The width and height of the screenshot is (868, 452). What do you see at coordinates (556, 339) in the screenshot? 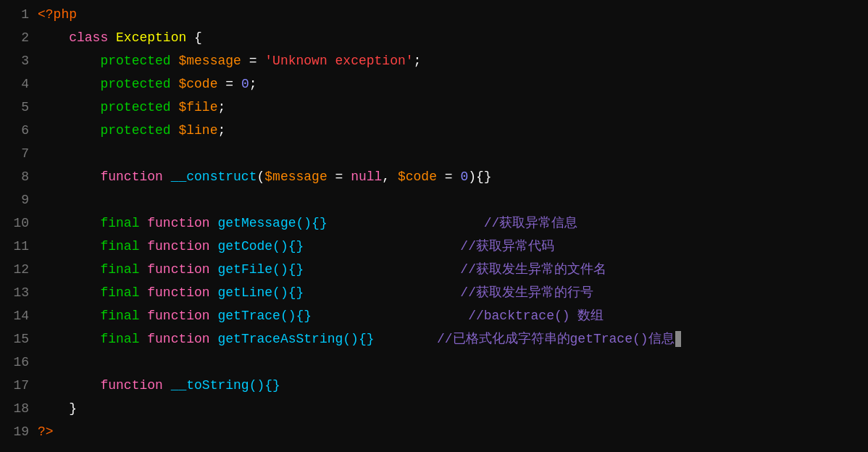
I see `comment-15: //已格式化成字符串的getTrace()信息` at bounding box center [556, 339].